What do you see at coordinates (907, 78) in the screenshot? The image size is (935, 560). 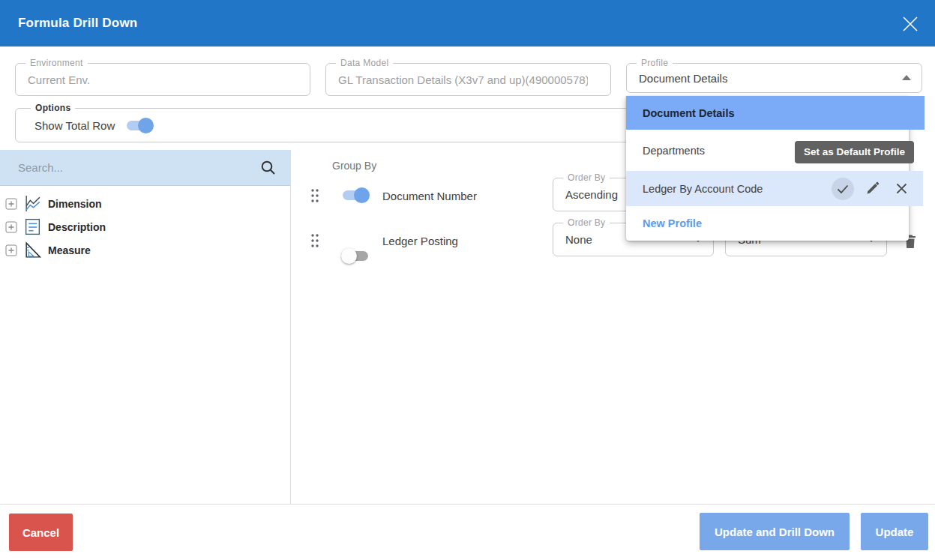 I see `chevron-up-icon` at bounding box center [907, 78].